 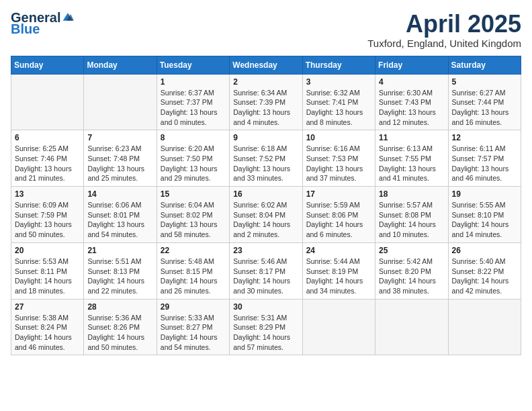 What do you see at coordinates (193, 102) in the screenshot?
I see `calendar-cell: 1Sunrise: 6:37 AMSunset: 7:37 PMDaylight…` at bounding box center [193, 102].